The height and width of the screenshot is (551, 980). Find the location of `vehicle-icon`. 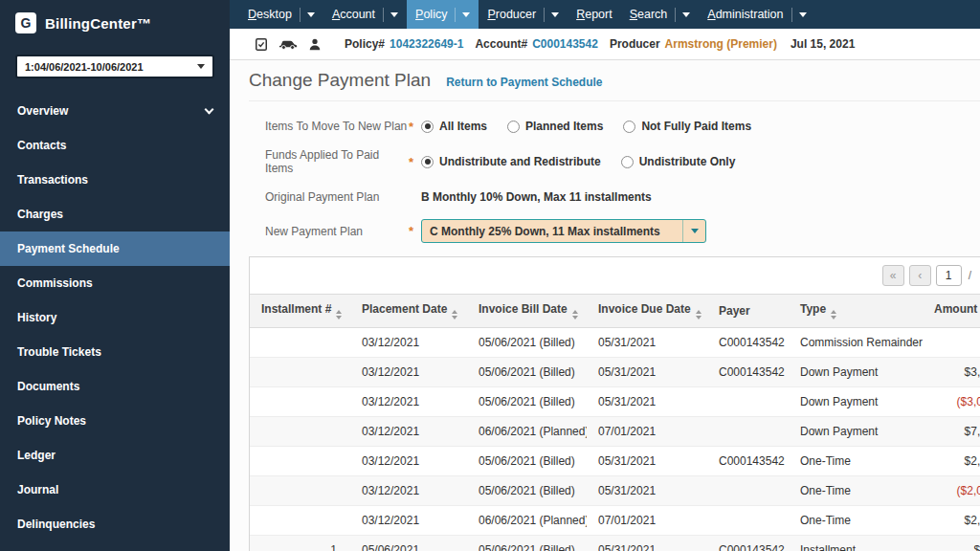

vehicle-icon is located at coordinates (288, 44).